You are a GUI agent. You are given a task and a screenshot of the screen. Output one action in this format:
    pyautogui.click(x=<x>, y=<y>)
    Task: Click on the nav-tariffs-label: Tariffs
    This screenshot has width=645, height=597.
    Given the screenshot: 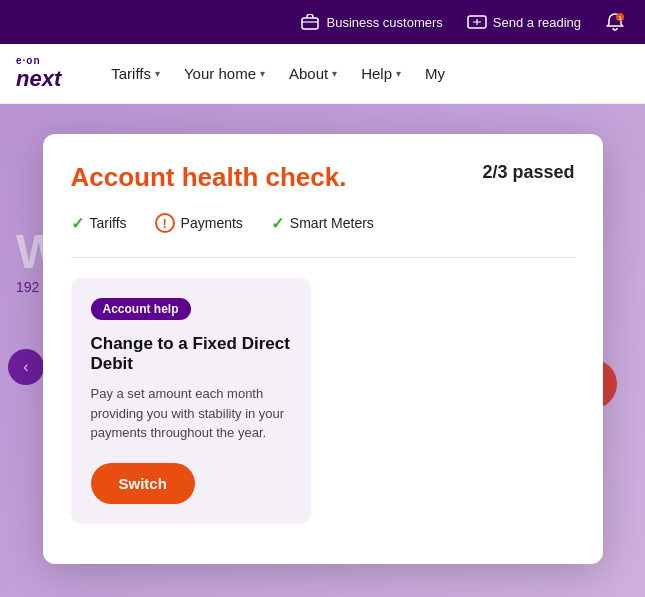 What is the action you would take?
    pyautogui.click(x=131, y=74)
    